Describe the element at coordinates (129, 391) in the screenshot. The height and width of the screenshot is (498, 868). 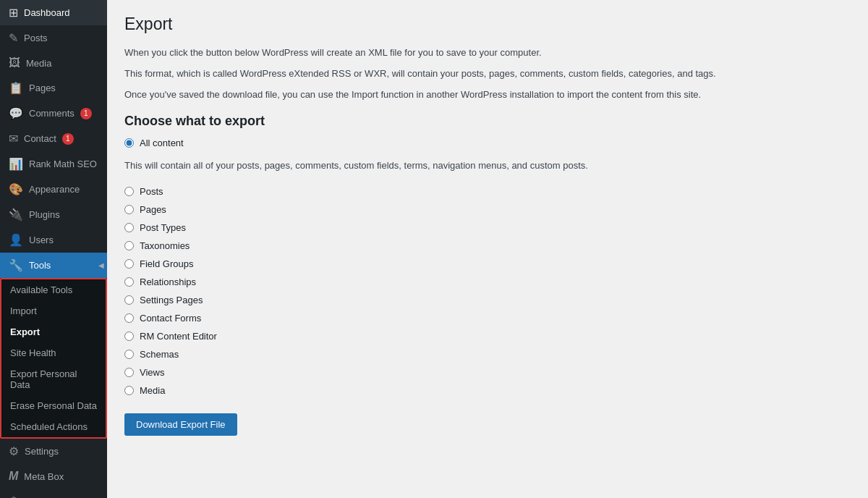
I see `radio-media-input` at that location.